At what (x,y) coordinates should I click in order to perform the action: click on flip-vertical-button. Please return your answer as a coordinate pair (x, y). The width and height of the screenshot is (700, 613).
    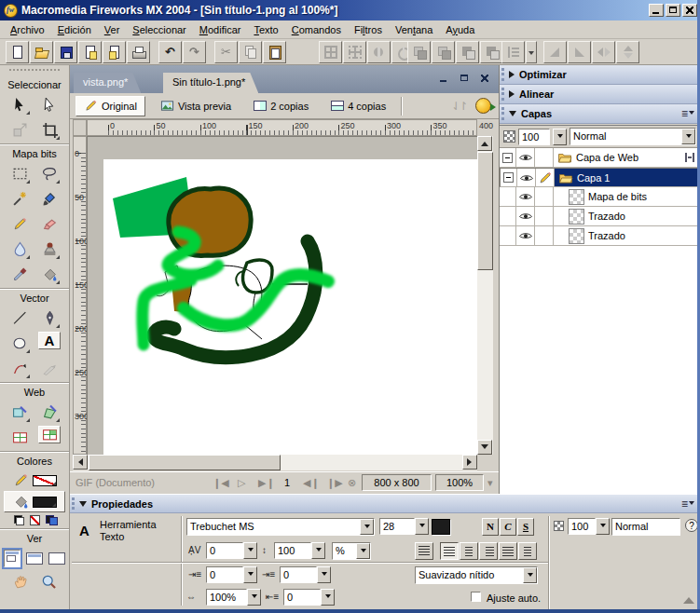
    Looking at the image, I should click on (628, 52).